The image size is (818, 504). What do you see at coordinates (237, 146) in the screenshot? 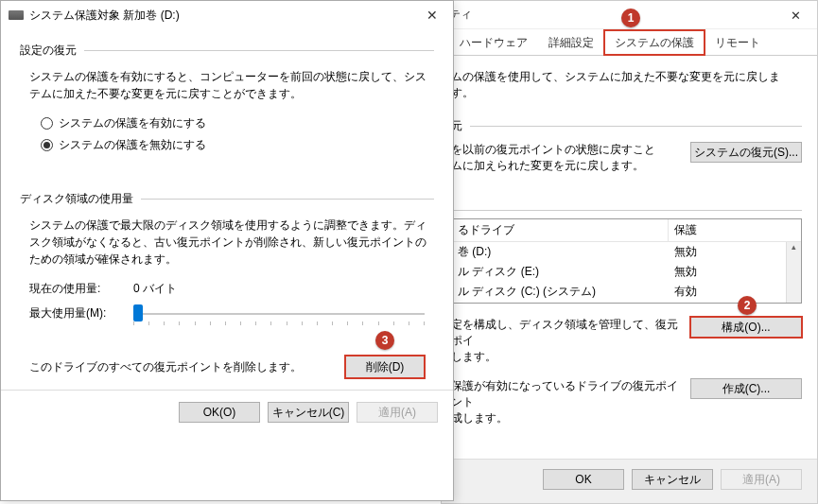
I see `radio-disable-protection: システムの保護を無効にする` at bounding box center [237, 146].